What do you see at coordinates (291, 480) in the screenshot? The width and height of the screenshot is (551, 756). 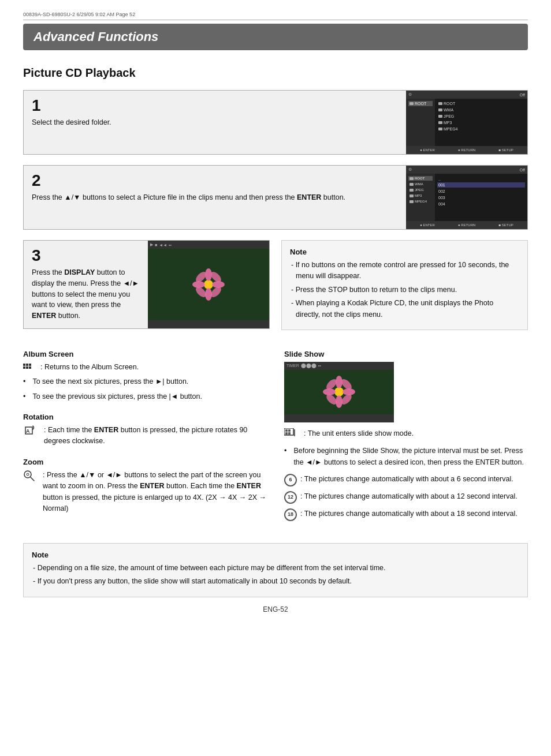 I see `timer-icon-6: 6` at bounding box center [291, 480].